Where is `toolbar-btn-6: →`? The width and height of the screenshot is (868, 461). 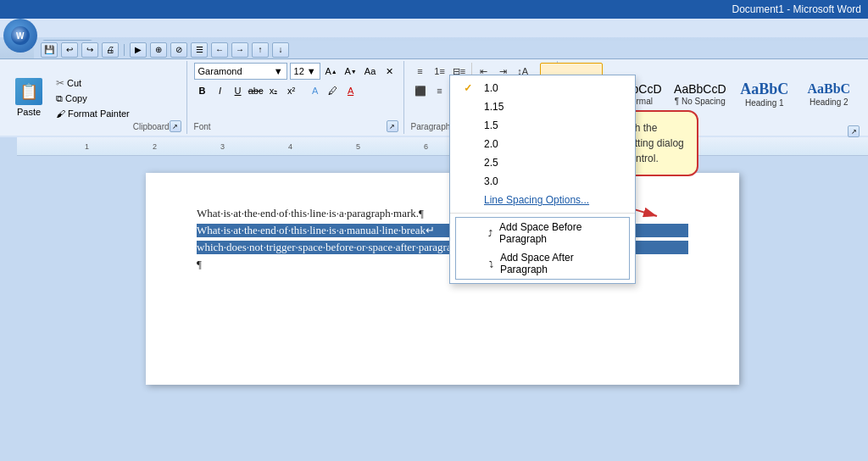
toolbar-btn-6: → is located at coordinates (240, 50).